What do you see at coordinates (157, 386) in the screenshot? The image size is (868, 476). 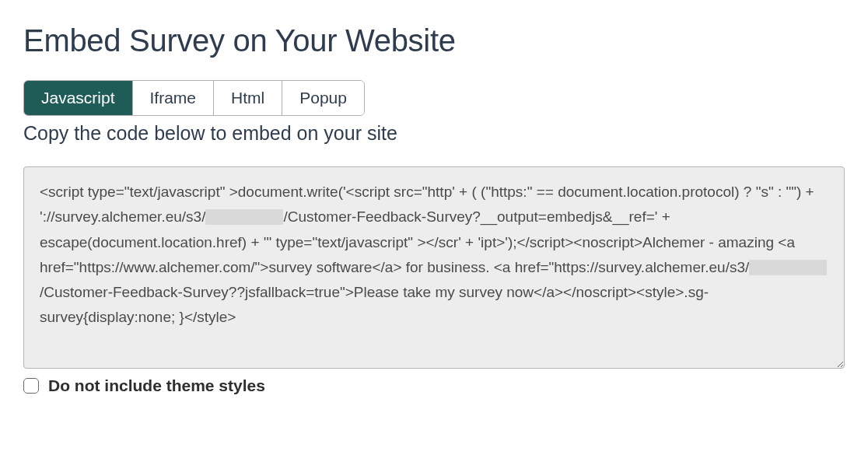 I see `theme-checkbox-label: Do not include theme styles` at bounding box center [157, 386].